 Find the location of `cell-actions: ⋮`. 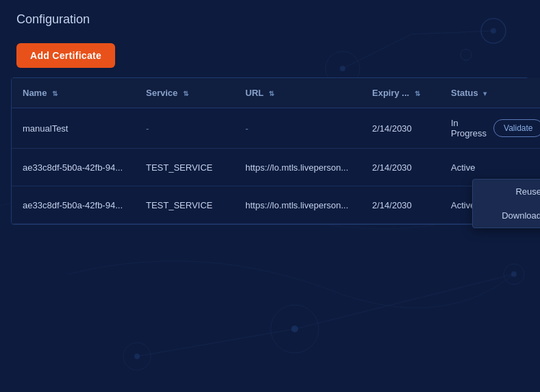

cell-actions: ⋮ is located at coordinates (529, 129).